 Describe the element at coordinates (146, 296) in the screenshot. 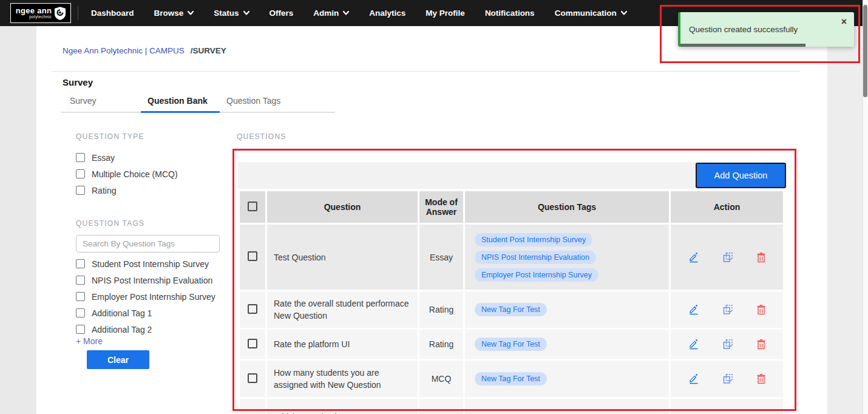

I see `filter-tag-employer-post-internship-survey: Employer Post Internship Survey` at that location.